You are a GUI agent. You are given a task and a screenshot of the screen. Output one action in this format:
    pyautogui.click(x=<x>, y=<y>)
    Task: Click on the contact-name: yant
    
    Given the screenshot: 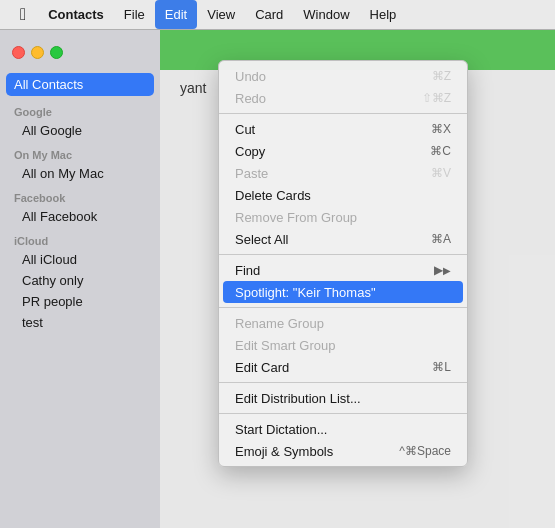 What is the action you would take?
    pyautogui.click(x=193, y=88)
    